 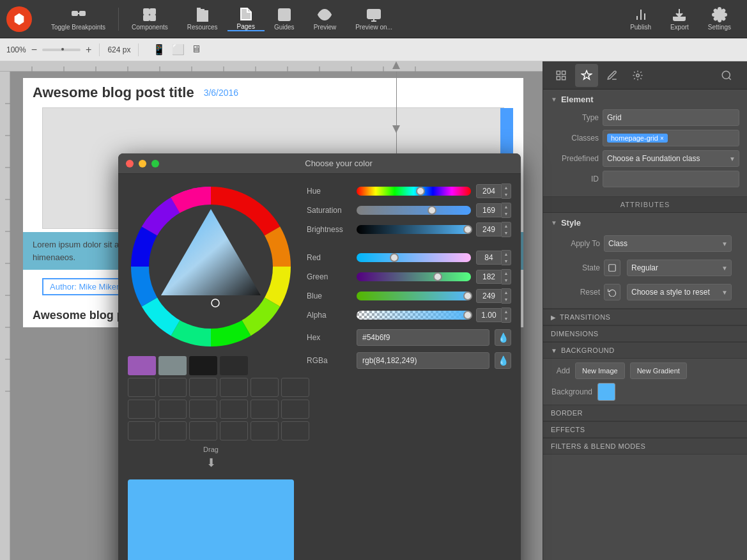 I want to click on tab-layers, so click(x=561, y=75).